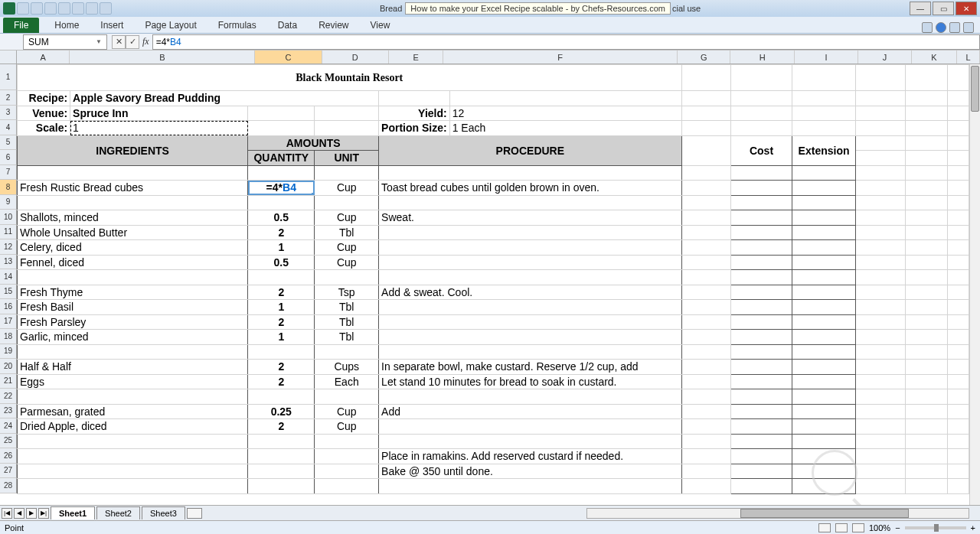  What do you see at coordinates (73, 513) in the screenshot?
I see `sheet-tab-1: Sheet1` at bounding box center [73, 513].